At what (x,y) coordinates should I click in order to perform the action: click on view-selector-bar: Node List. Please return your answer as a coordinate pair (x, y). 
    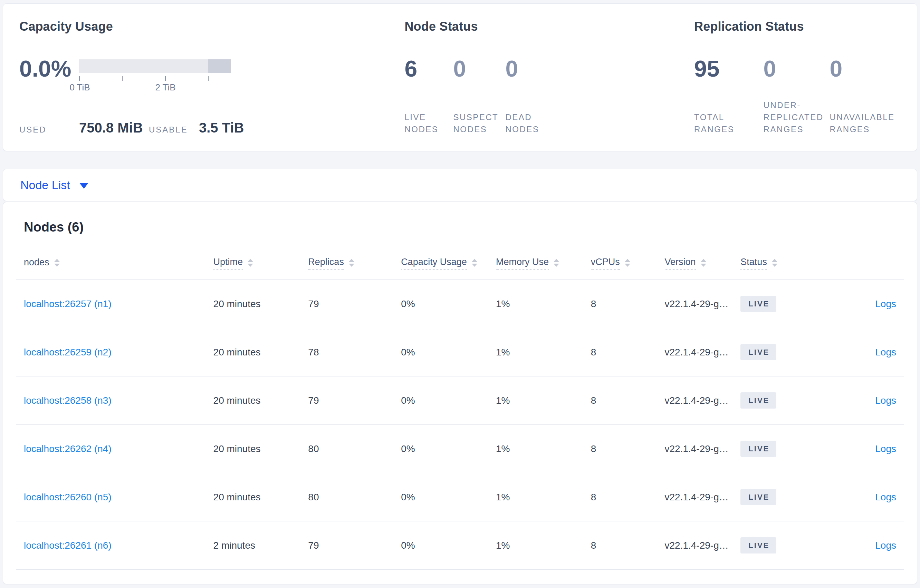
    Looking at the image, I should click on (460, 185).